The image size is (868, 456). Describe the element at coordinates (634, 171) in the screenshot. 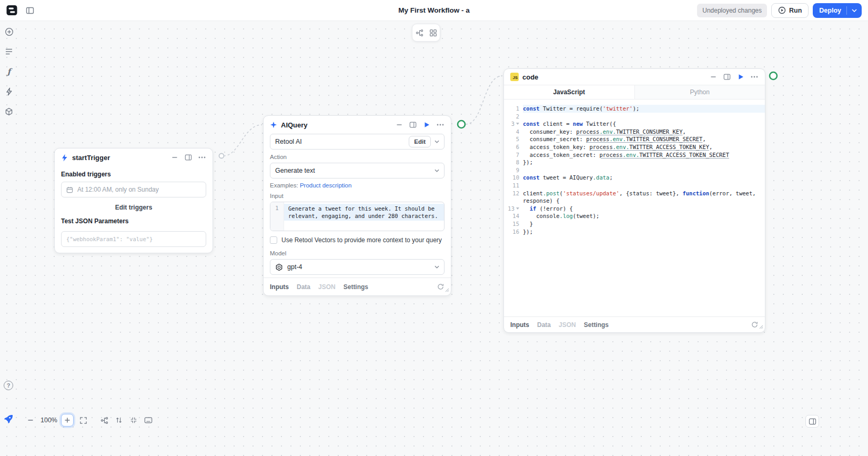

I see `code-line: 9` at that location.